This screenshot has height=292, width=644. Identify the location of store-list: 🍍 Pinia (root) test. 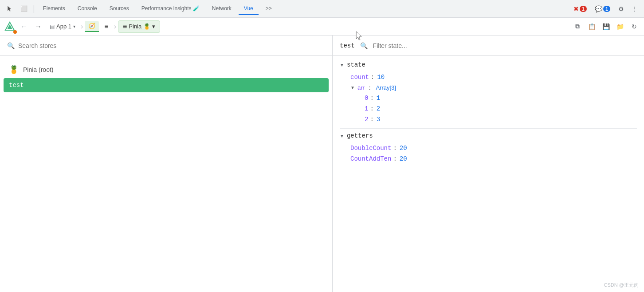
(166, 77).